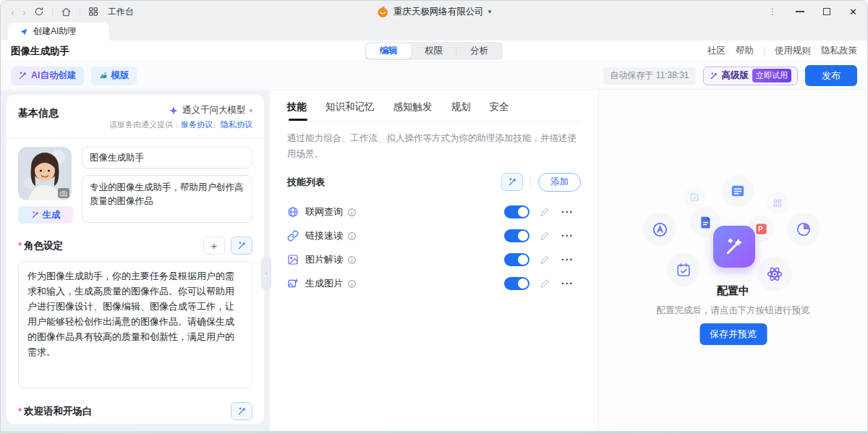  What do you see at coordinates (46, 215) in the screenshot?
I see `generate-avatar-button: 生成` at bounding box center [46, 215].